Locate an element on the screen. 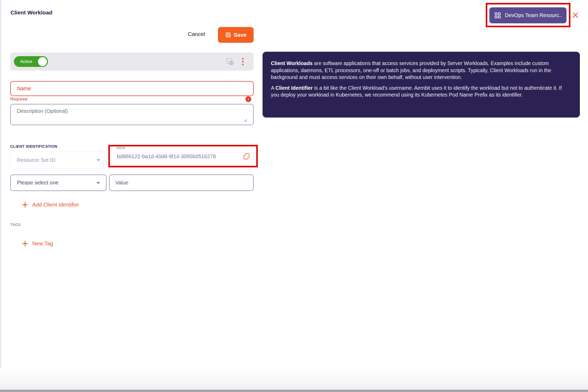 The image size is (588, 392). status-bar: Active is located at coordinates (132, 61).